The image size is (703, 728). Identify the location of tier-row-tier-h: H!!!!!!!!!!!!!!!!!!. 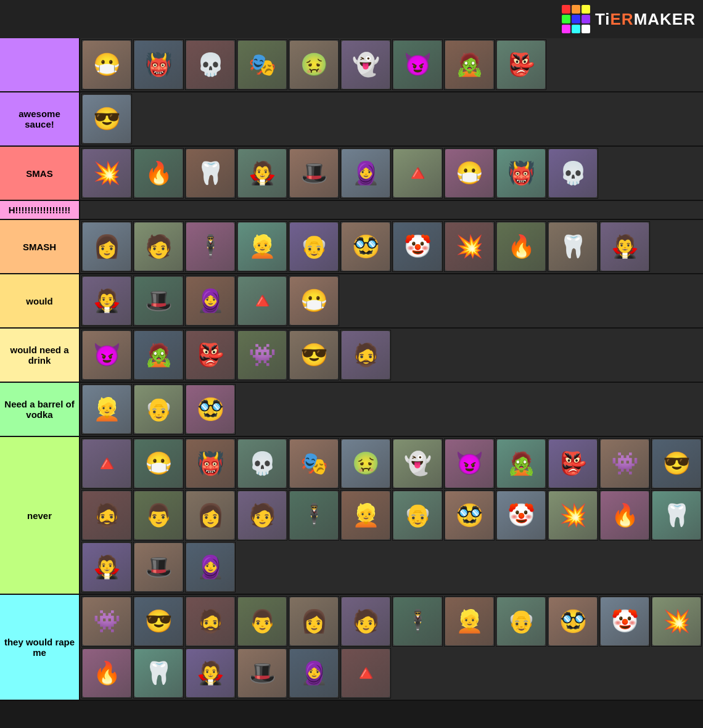
(352, 211).